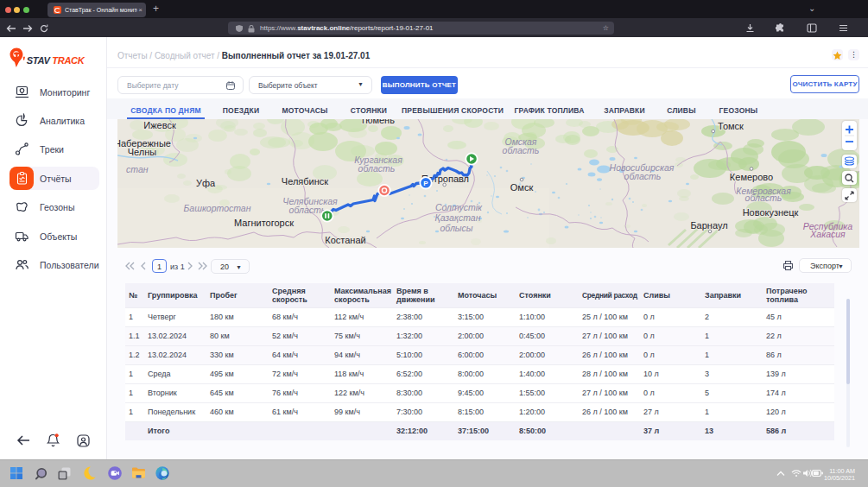  I want to click on svg-text: TRACK, so click(69, 60).